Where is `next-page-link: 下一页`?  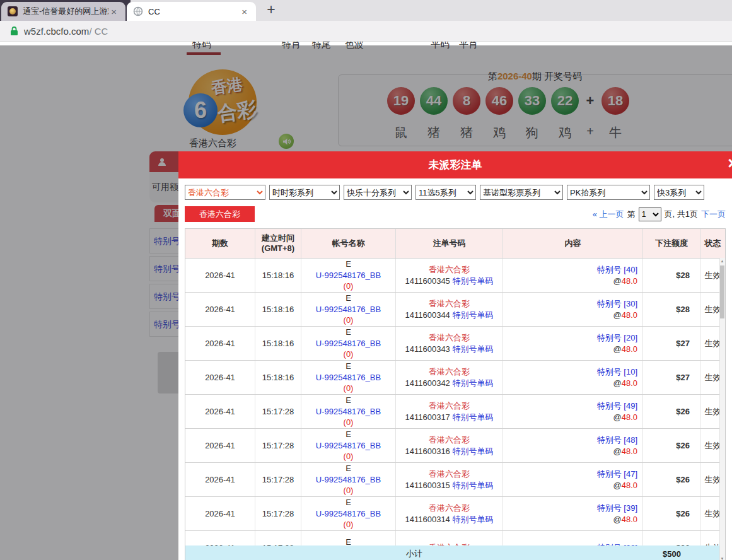
next-page-link: 下一页 is located at coordinates (714, 214).